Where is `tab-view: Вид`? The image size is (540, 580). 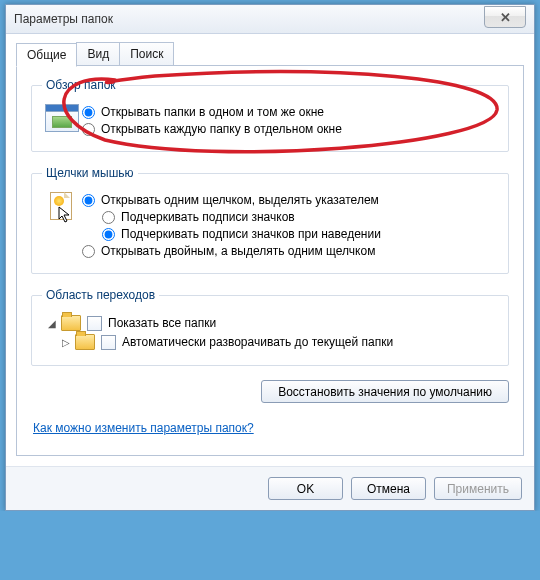
tab-view: Вид is located at coordinates (98, 54).